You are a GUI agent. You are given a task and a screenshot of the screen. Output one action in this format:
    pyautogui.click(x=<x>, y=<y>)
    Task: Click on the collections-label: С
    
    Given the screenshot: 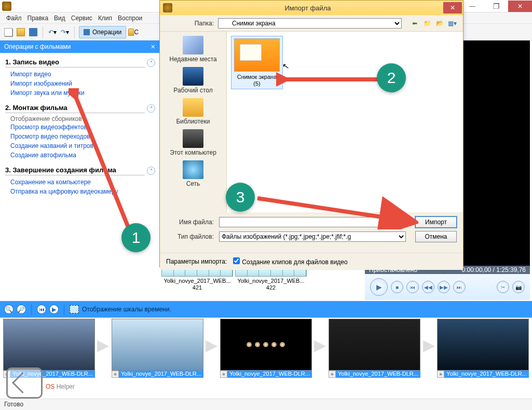 What is the action you would take?
    pyautogui.click(x=136, y=32)
    